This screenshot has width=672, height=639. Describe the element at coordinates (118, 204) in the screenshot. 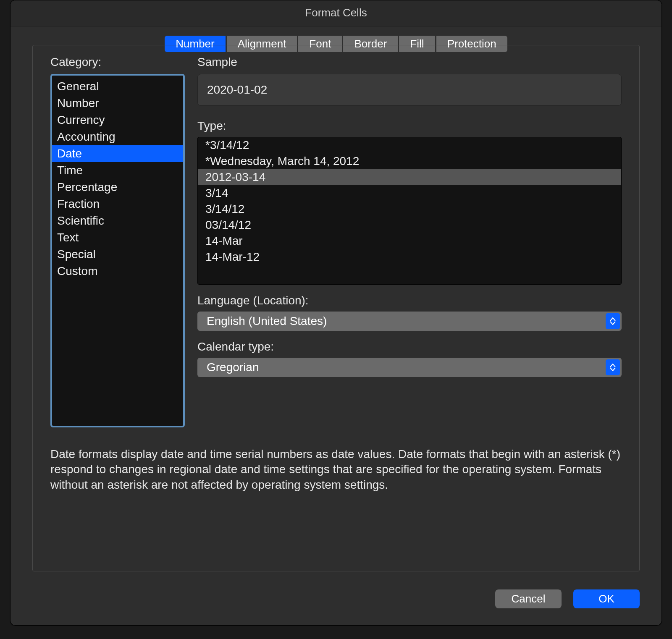

I see `category-item-fraction: Fraction` at that location.